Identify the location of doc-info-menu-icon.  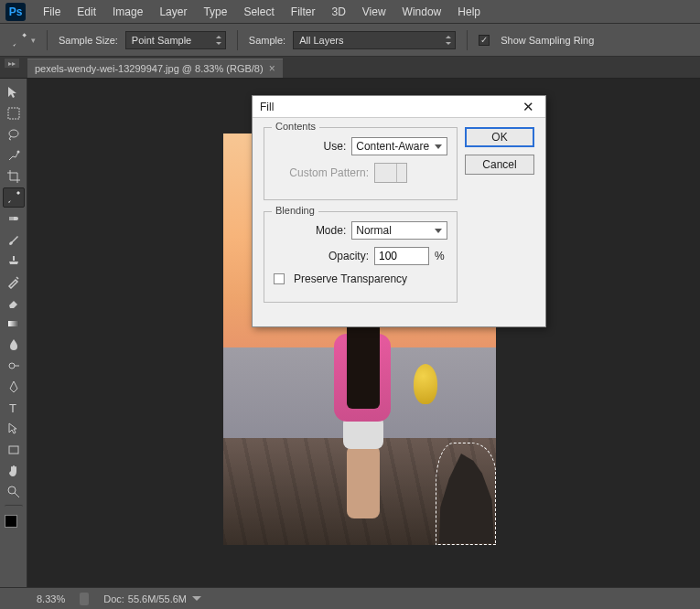
(197, 598).